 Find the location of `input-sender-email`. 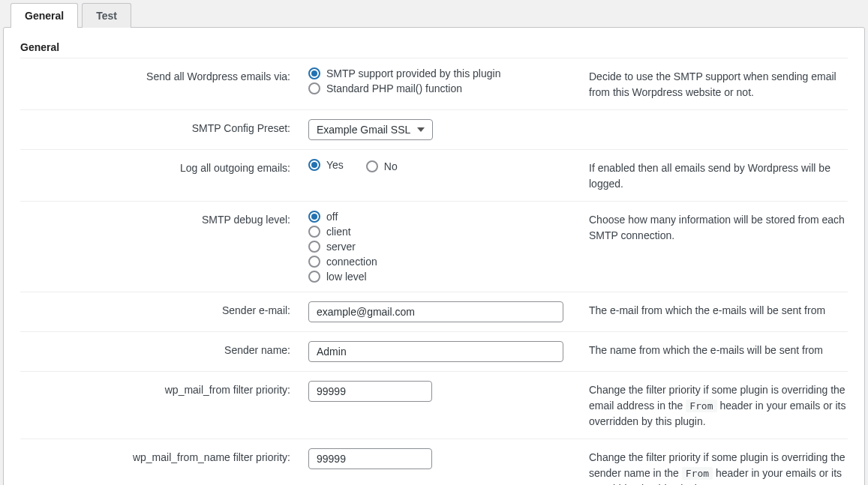

input-sender-email is located at coordinates (436, 312).